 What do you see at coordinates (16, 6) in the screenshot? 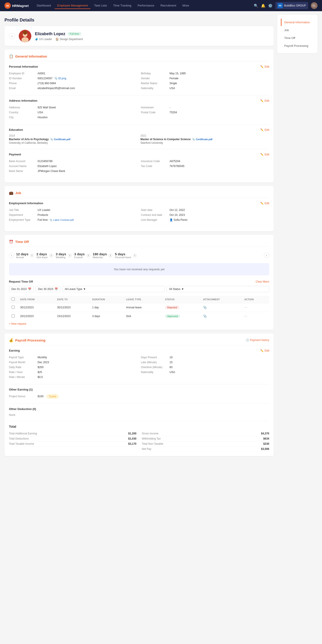
I see `brand: m HRMagnet` at bounding box center [16, 6].